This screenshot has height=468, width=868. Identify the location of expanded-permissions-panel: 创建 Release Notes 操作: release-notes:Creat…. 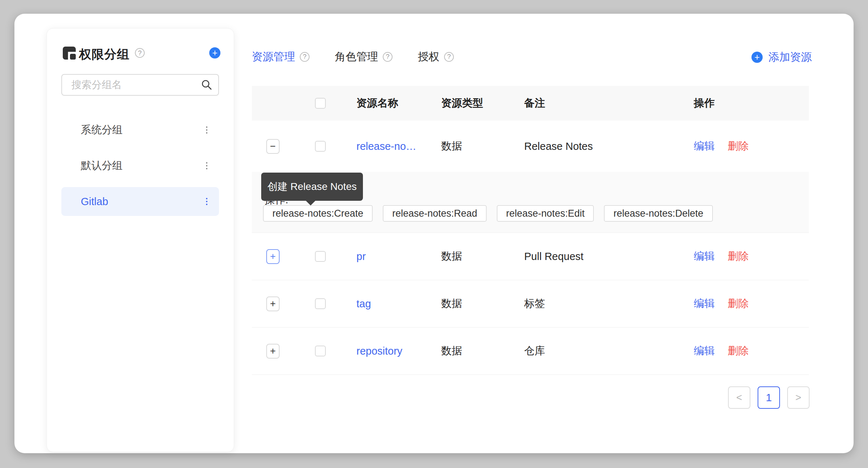
(530, 202).